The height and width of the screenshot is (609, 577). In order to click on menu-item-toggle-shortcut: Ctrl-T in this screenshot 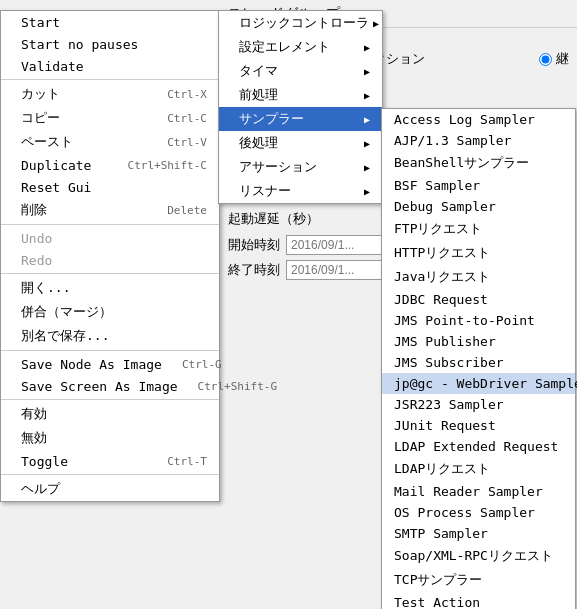, I will do `click(187, 462)`.